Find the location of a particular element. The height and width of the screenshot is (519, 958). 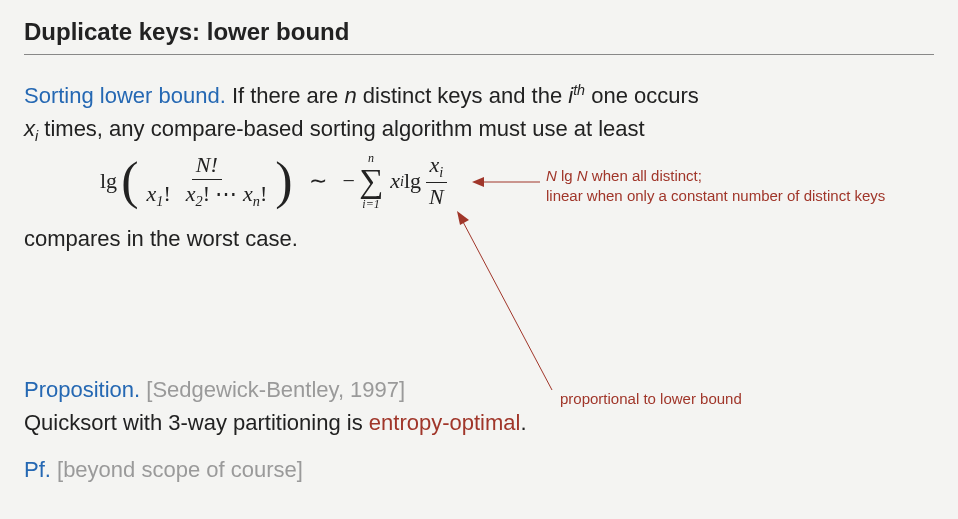

term-x: x is located at coordinates (395, 181).